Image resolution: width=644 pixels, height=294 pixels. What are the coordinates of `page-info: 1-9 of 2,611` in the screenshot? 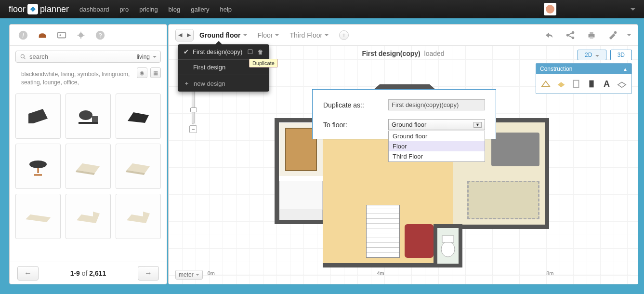 It's located at (89, 273).